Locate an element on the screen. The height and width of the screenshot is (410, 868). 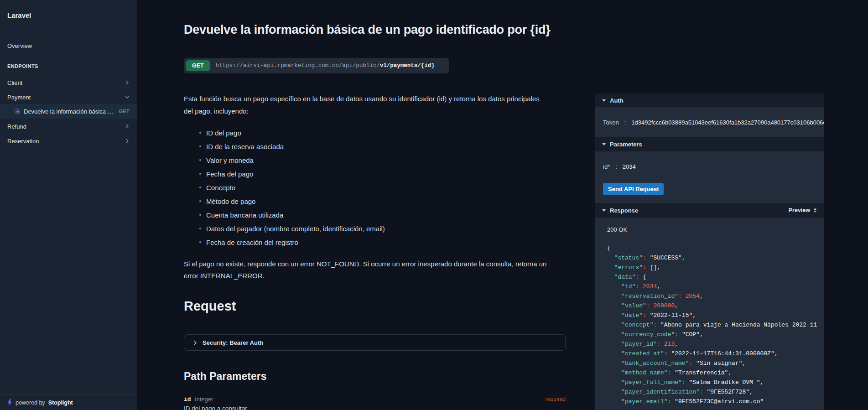
powered-by-text: powered by is located at coordinates (30, 403).